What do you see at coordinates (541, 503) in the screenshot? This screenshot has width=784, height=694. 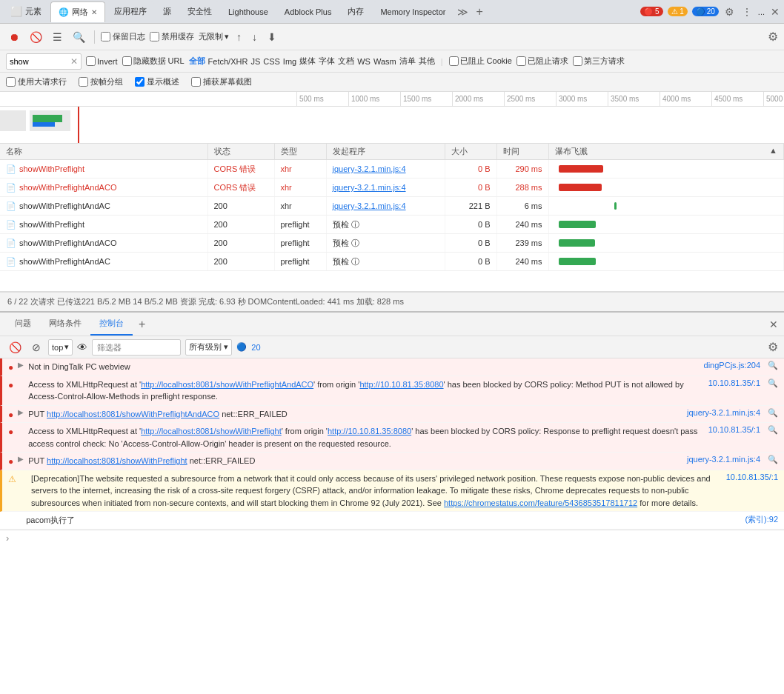 I see `deprecation-link: https://chromestatus.com/feature/5436853…` at bounding box center [541, 503].